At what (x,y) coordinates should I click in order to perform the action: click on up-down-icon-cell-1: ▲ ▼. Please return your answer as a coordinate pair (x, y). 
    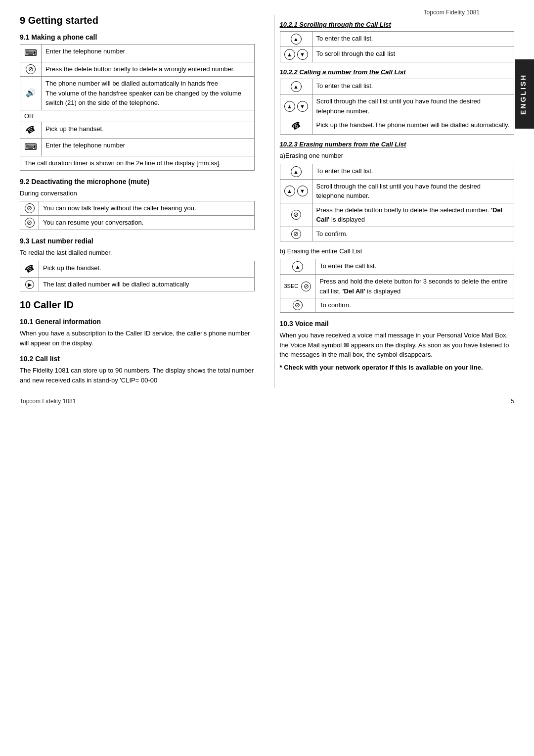
    Looking at the image, I should click on (296, 54).